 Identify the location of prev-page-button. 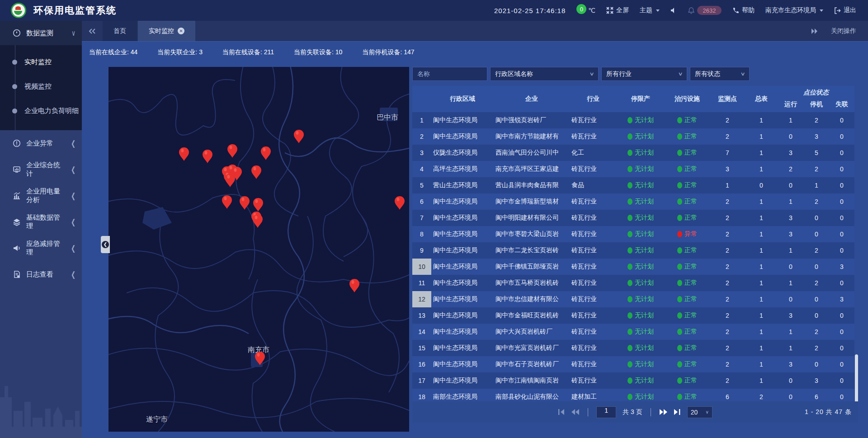
(576, 412).